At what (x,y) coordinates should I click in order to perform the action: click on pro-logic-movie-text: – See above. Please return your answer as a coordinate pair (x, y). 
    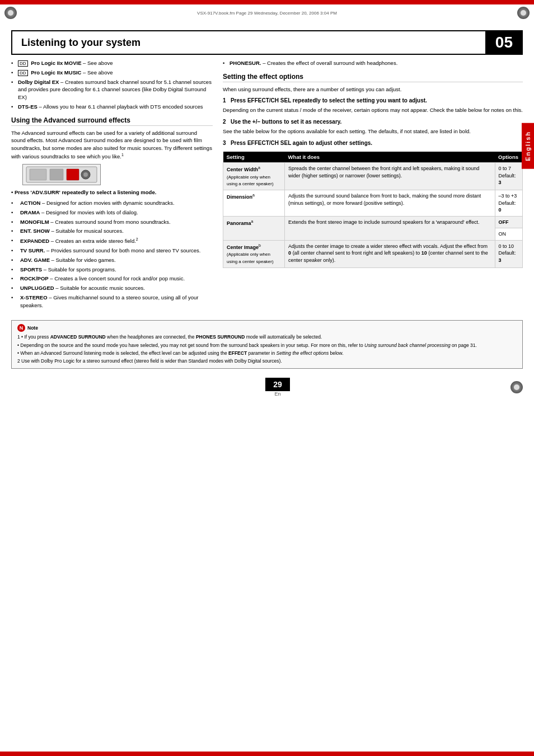
    Looking at the image, I should click on (97, 63).